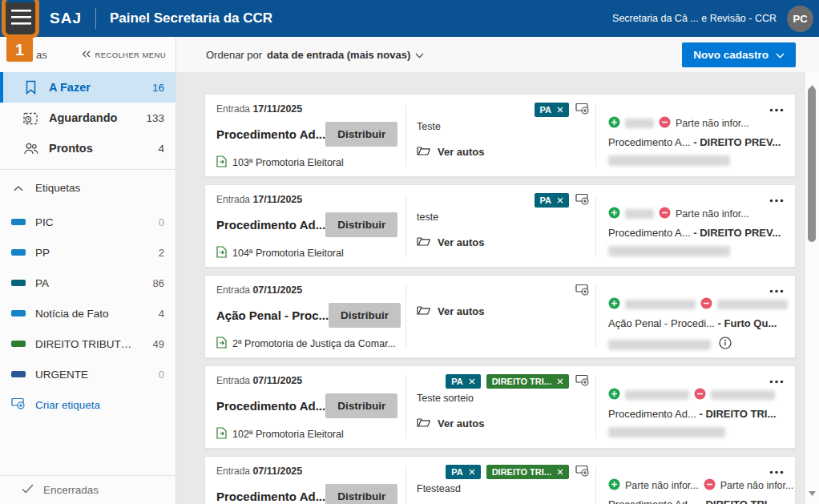 This screenshot has width=819, height=504. What do you see at coordinates (277, 109) in the screenshot?
I see `entry-date: 17/11/2025` at bounding box center [277, 109].